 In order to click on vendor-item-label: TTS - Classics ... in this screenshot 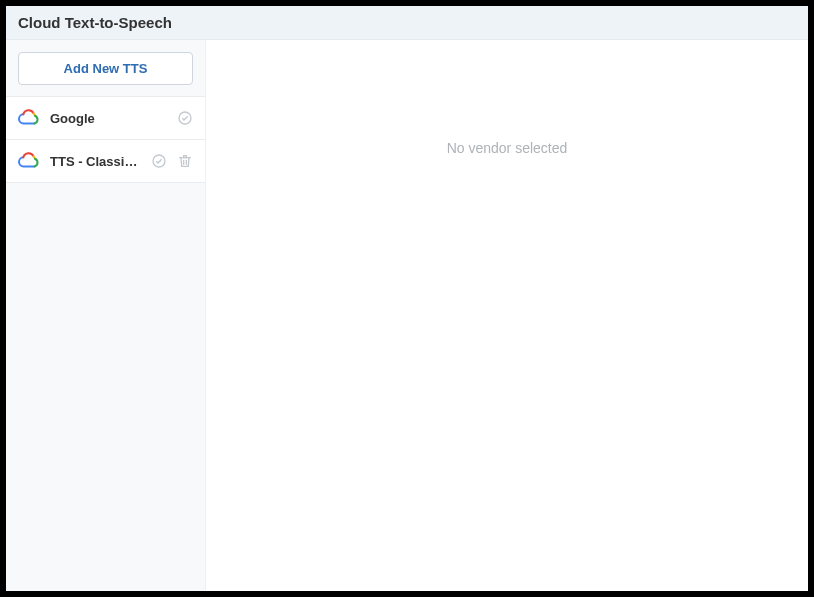, I will do `click(96, 162)`.